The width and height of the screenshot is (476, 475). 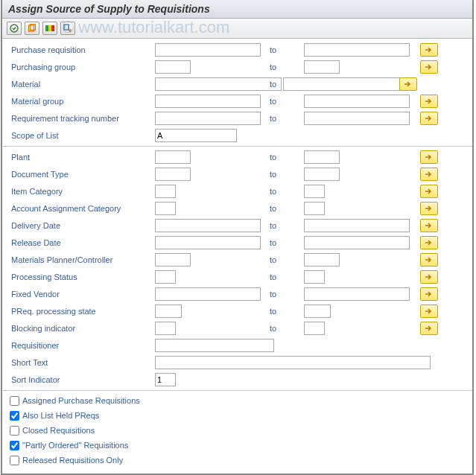 I want to click on get-variant-button, so click(x=32, y=28).